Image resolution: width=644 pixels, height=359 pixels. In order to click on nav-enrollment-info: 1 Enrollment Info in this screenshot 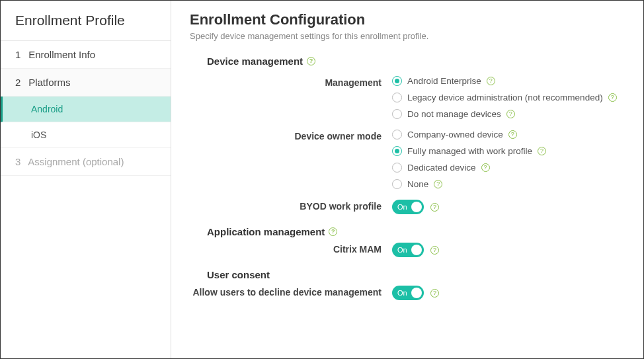, I will do `click(86, 55)`.